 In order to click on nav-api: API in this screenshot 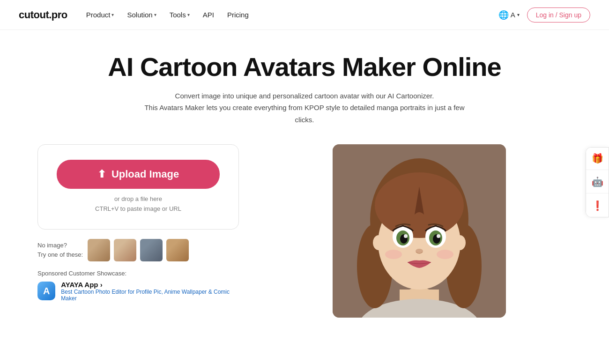, I will do `click(208, 15)`.